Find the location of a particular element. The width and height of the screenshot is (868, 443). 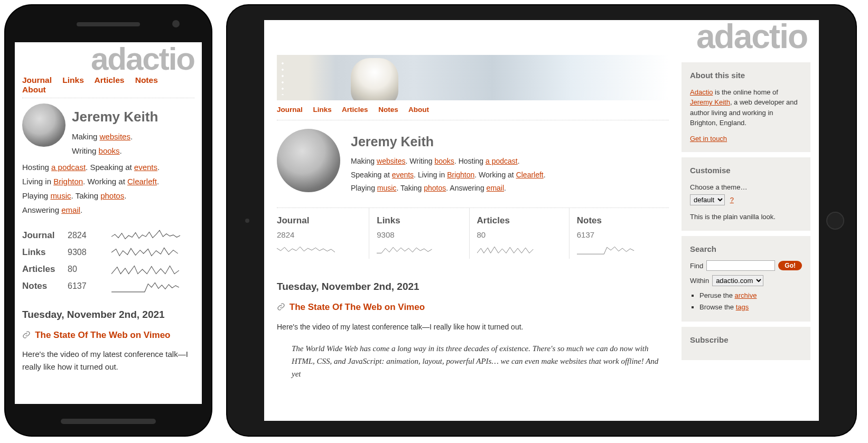

phone-home-bar is located at coordinates (108, 421).